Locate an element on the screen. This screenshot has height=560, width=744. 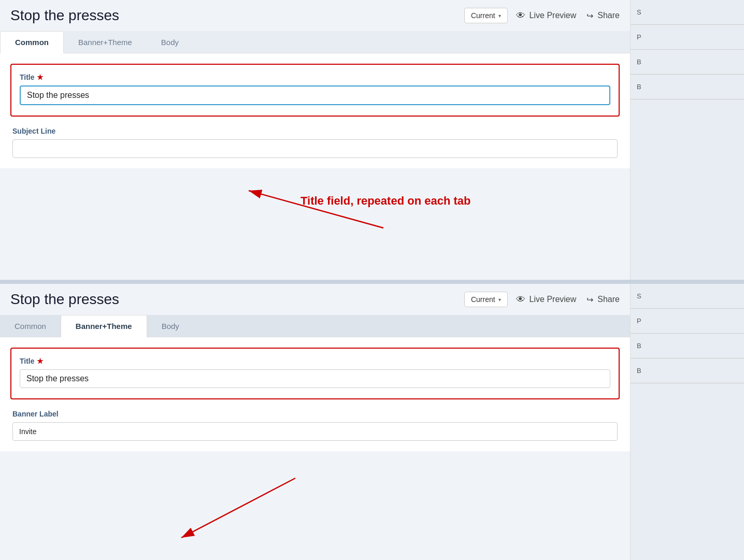
right-panel-item-3: B is located at coordinates (687, 62).